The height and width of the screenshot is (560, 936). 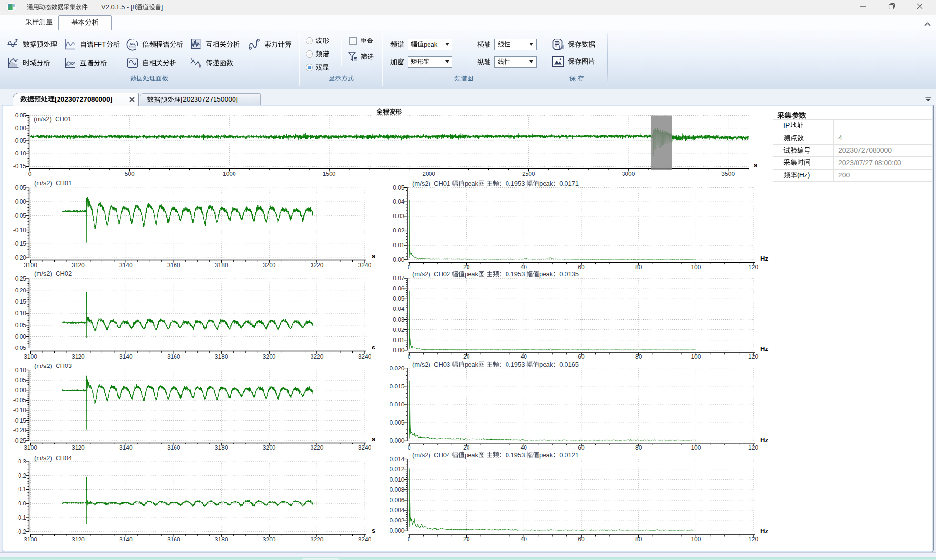 I want to click on combo-x-axis-scale, so click(x=516, y=44).